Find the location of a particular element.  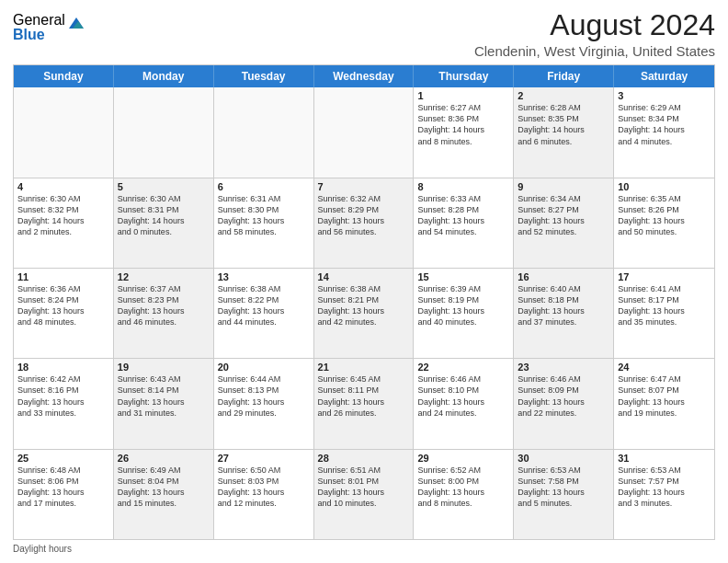

day-number: 27 is located at coordinates (264, 458).